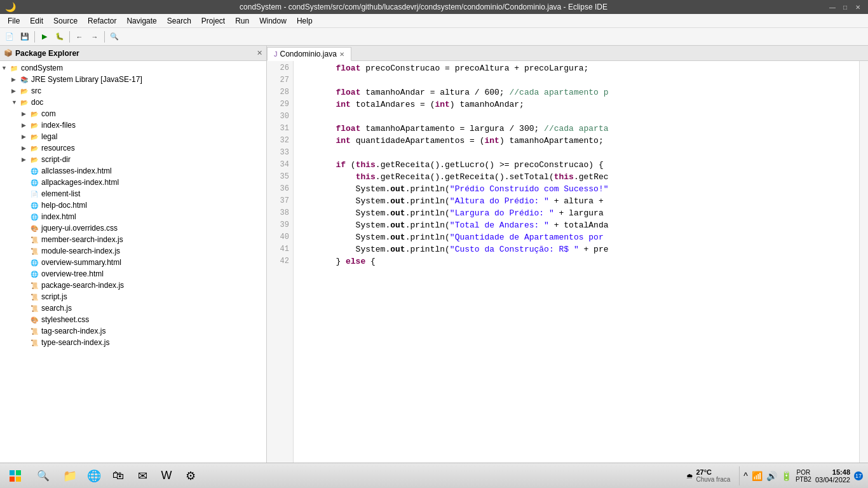 This screenshot has height=488, width=868. Describe the element at coordinates (133, 251) in the screenshot. I see `tree-item-module-search-index.js: 📜module-search-index.js` at that location.